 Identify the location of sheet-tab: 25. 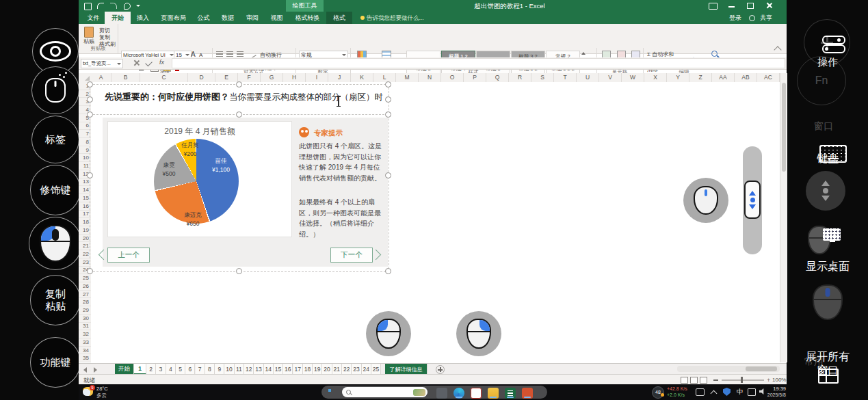
(376, 369).